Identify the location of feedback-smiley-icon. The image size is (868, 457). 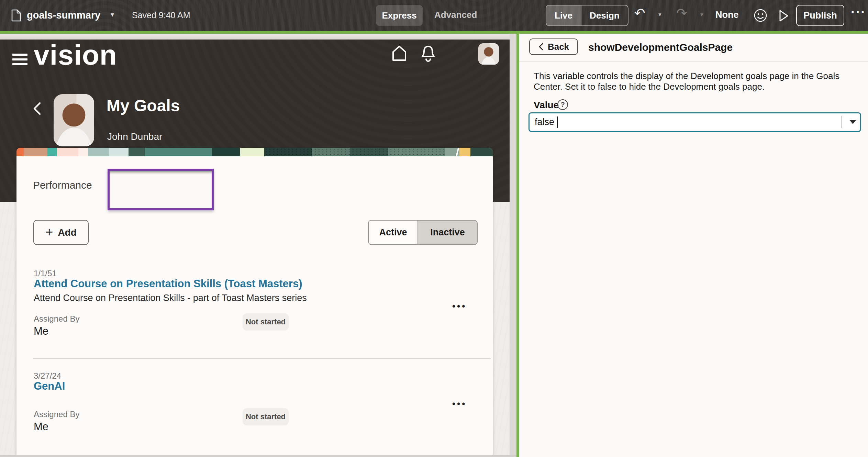
(760, 15).